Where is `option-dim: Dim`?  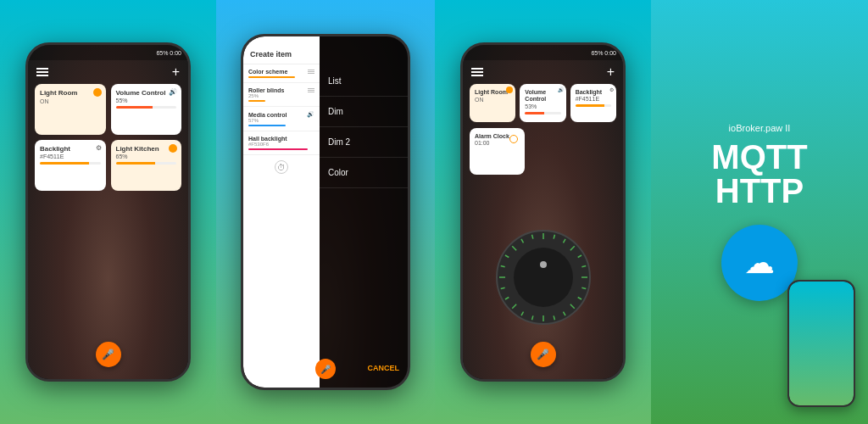 option-dim: Dim is located at coordinates (364, 112).